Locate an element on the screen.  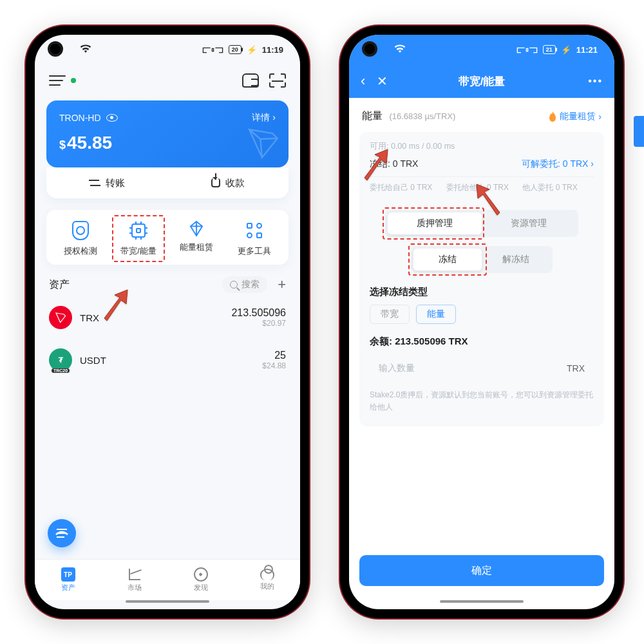
tab-discover: 发现 is located at coordinates (201, 580).